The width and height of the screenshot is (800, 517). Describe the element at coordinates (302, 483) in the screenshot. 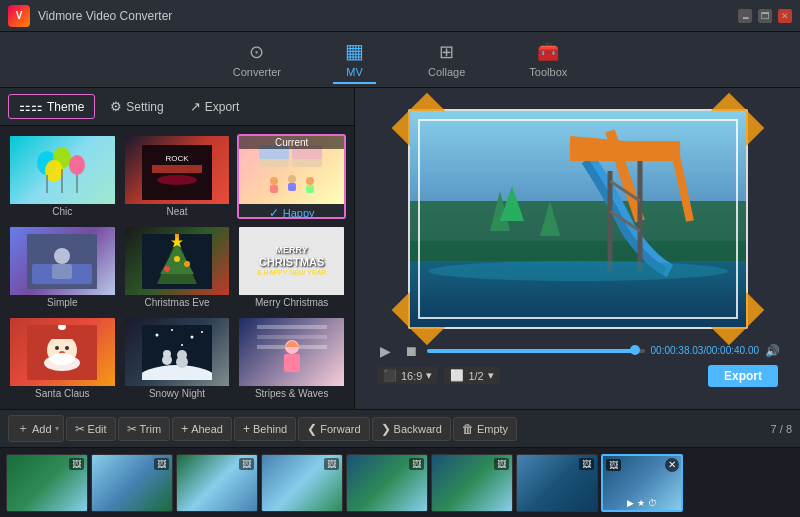

I see `film-thumb-4: 🖼` at that location.